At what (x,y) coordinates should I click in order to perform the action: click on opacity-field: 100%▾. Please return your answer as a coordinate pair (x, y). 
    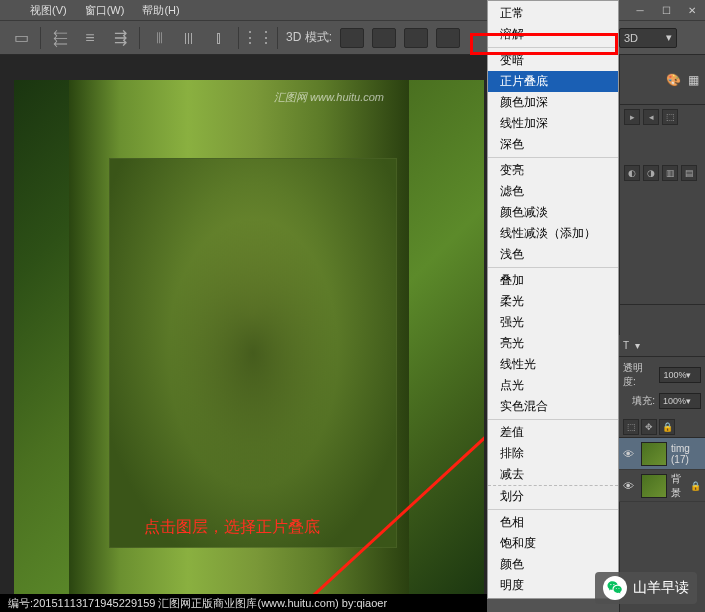
    Looking at the image, I should click on (680, 375).